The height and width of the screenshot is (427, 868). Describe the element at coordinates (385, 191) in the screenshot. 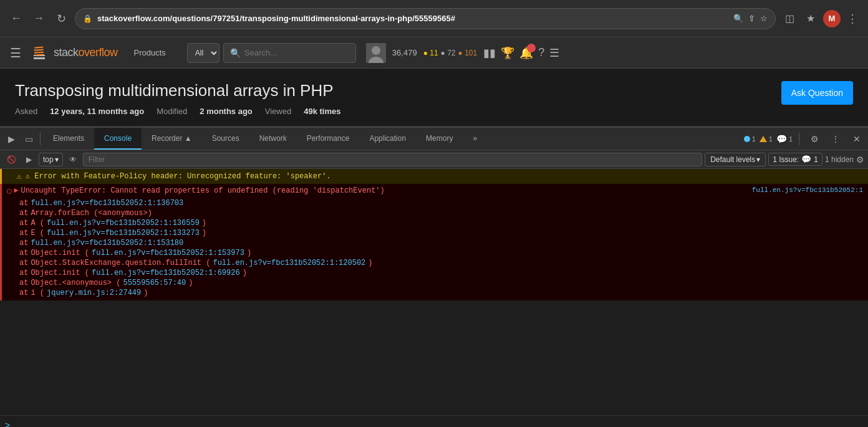

I see `error-main-text: Uncaught TypeError: Cannot read properti…` at that location.